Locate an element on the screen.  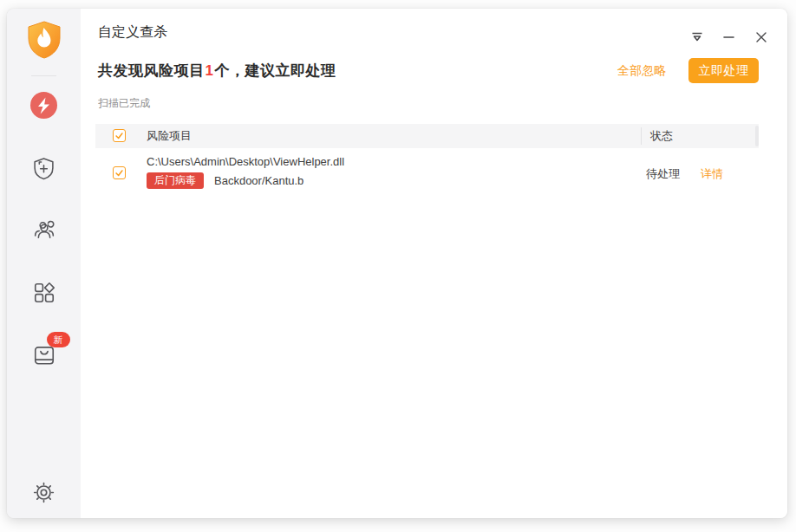
brand-shield-flame-logo-icon is located at coordinates (44, 40).